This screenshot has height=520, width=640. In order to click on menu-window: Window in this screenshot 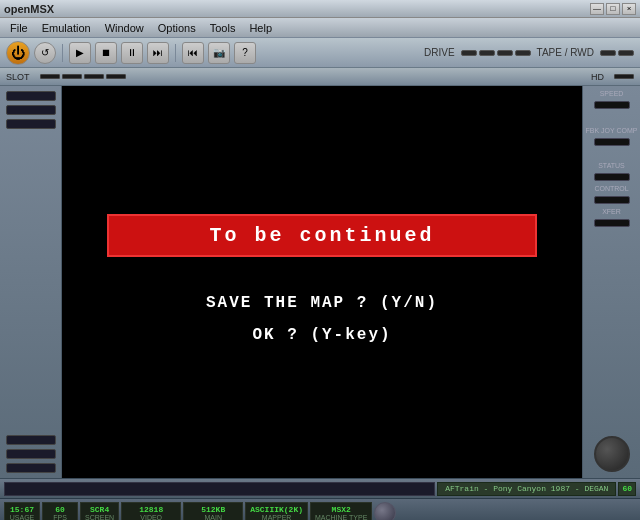, I will do `click(124, 28)`.